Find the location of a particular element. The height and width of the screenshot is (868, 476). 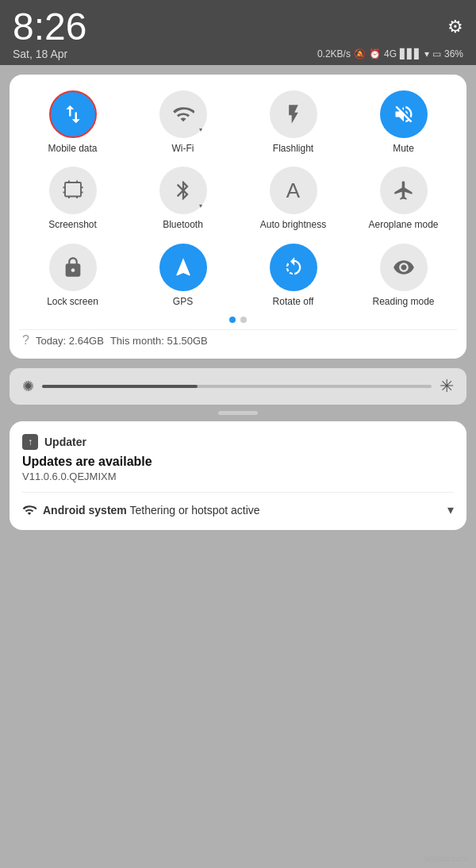

speed-indicator: 0.2KB/s is located at coordinates (334, 54).